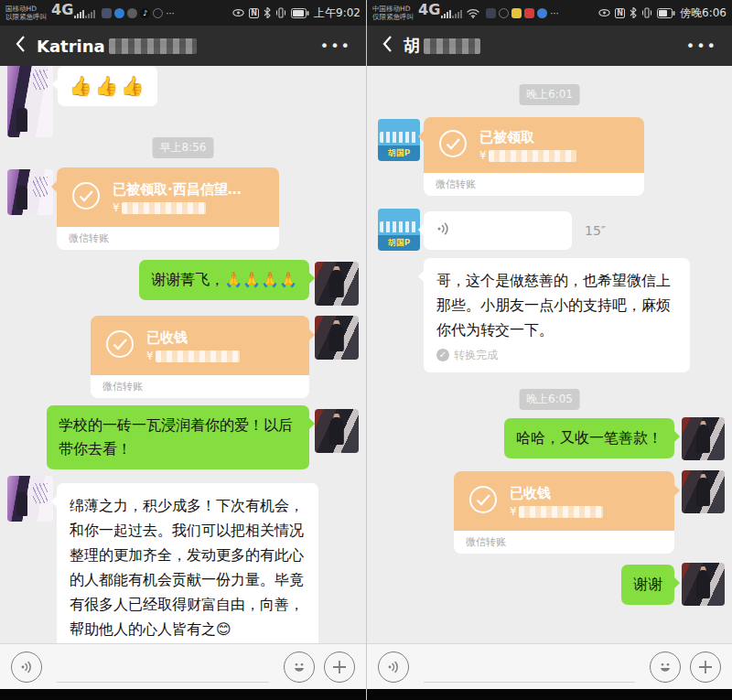  Describe the element at coordinates (549, 666) in the screenshot. I see `right-input-bar` at that location.